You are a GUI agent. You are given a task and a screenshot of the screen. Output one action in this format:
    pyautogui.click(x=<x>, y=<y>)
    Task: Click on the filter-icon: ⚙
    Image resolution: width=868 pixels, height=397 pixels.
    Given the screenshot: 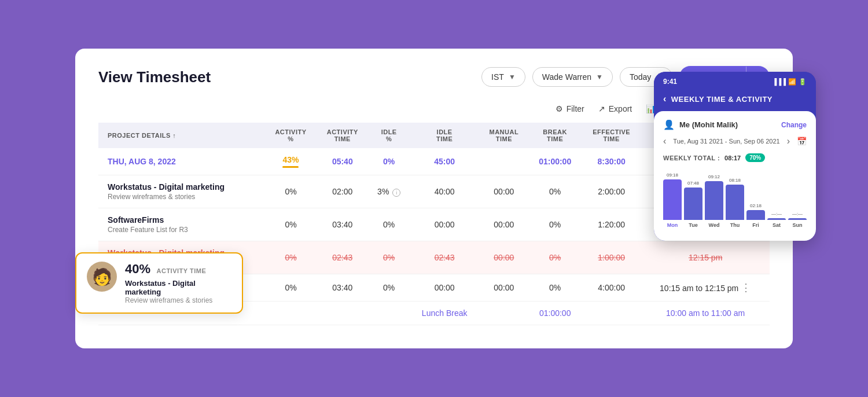 What is the action you would take?
    pyautogui.click(x=559, y=109)
    